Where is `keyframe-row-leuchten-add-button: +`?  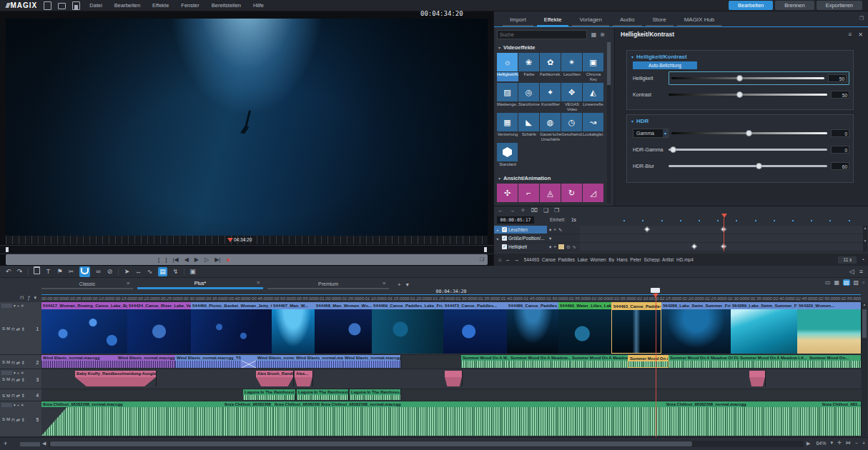 keyframe-row-leuchten-add-button: + is located at coordinates (555, 230).